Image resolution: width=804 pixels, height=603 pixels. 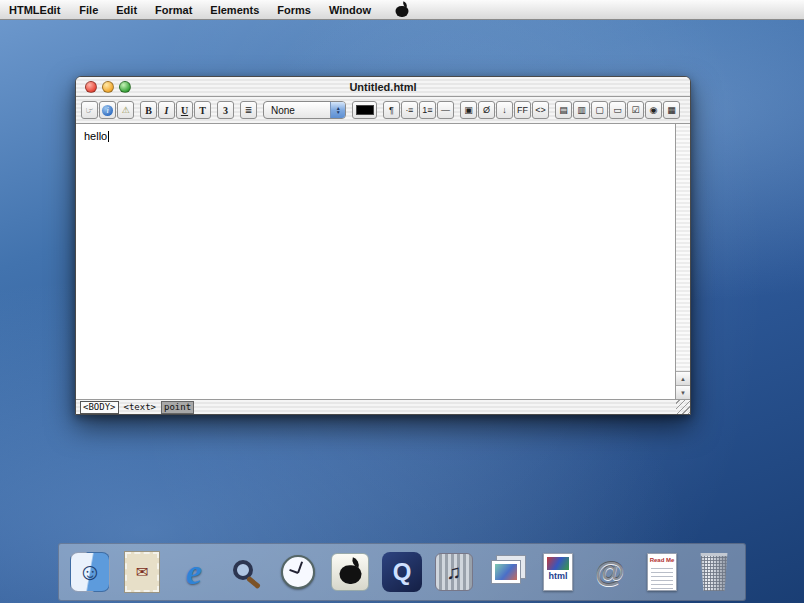 What do you see at coordinates (610, 572) in the screenshot?
I see `dock-item-mail: @` at bounding box center [610, 572].